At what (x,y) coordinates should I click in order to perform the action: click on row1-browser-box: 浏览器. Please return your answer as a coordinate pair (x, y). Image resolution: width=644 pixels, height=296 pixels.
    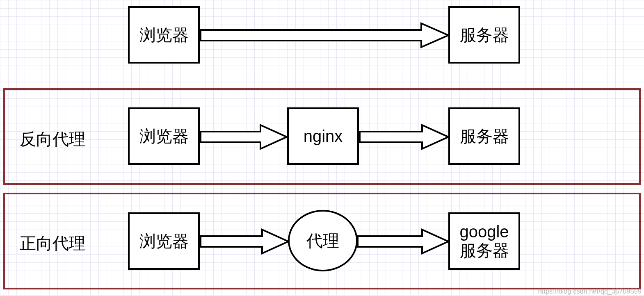
    Looking at the image, I should click on (164, 35).